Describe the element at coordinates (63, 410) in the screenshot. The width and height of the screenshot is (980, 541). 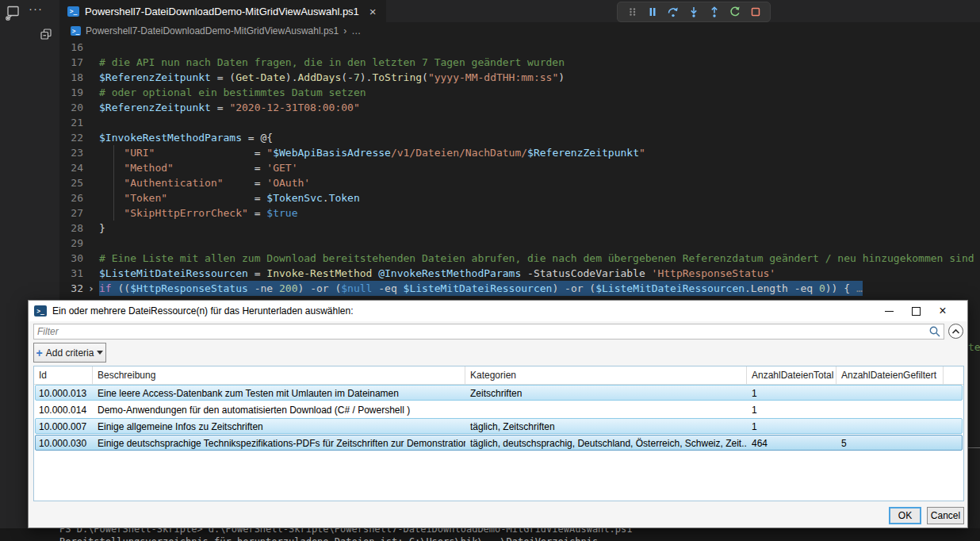
I see `grid-cell: 10.000.014` at that location.